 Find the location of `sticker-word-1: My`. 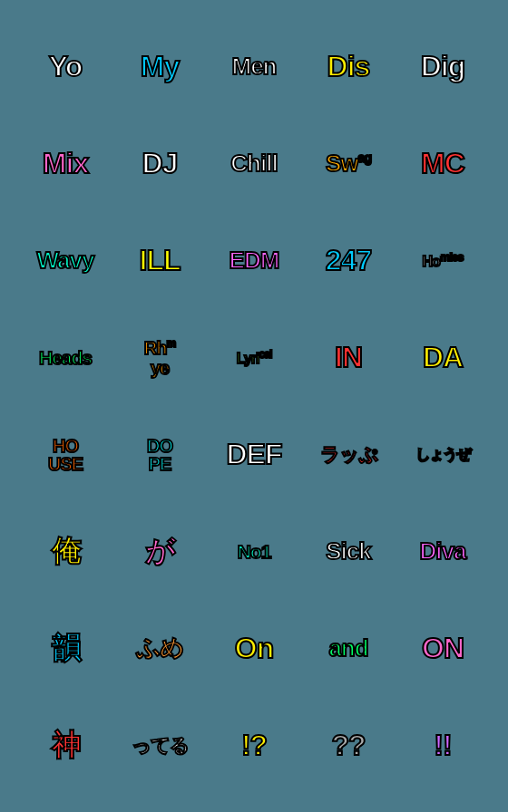

sticker-word-1: My is located at coordinates (160, 67).